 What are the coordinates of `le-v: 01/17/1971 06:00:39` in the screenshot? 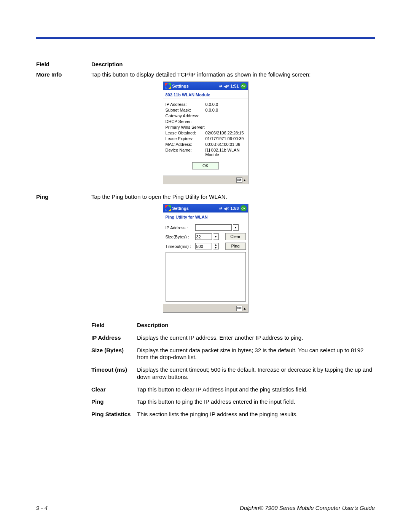 It's located at (226, 139).